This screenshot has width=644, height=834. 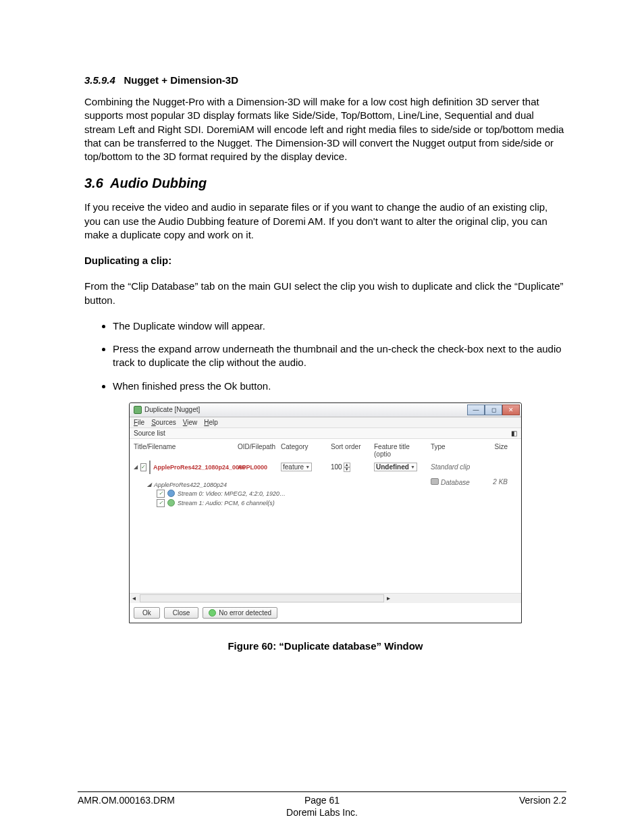 I want to click on panel-header: Source list ◧, so click(x=325, y=434).